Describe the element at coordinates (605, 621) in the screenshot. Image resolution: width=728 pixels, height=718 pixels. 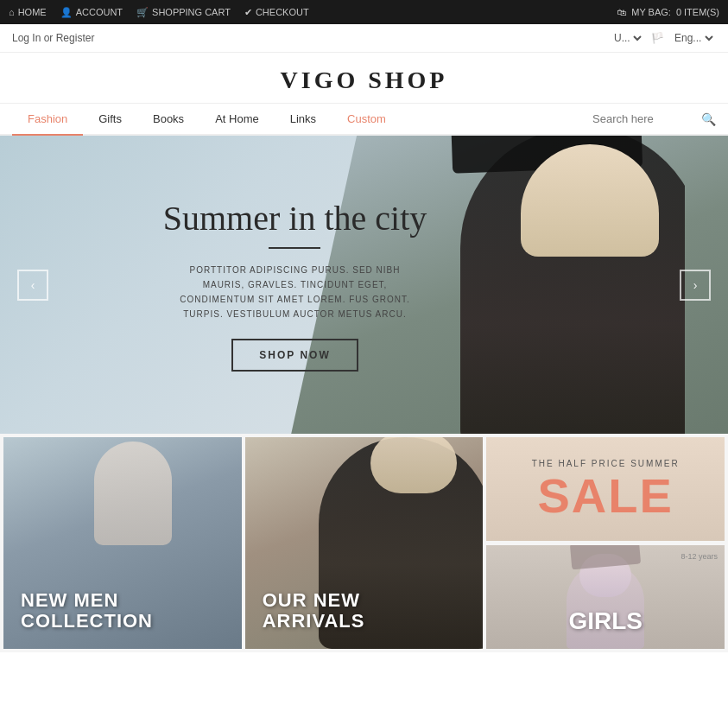
I see `girls-title: GIRLS` at that location.